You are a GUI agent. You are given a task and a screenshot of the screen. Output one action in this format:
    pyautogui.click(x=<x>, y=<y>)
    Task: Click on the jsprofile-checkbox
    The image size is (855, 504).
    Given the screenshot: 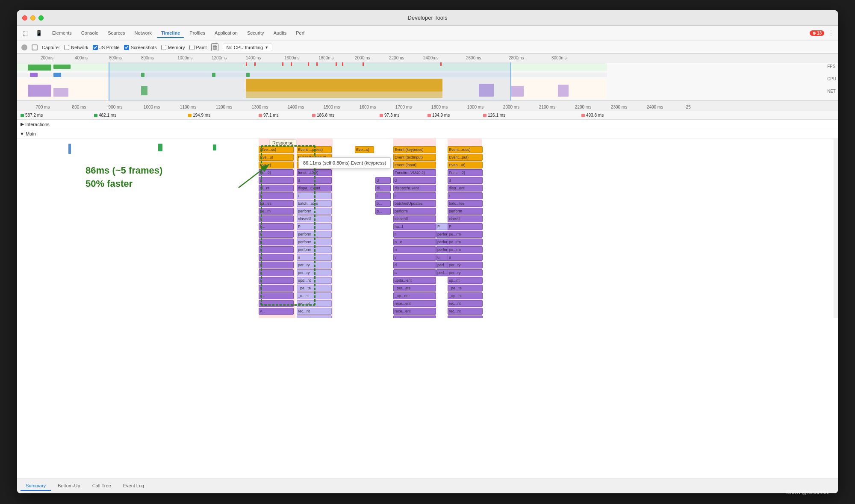 What is the action you would take?
    pyautogui.click(x=95, y=47)
    